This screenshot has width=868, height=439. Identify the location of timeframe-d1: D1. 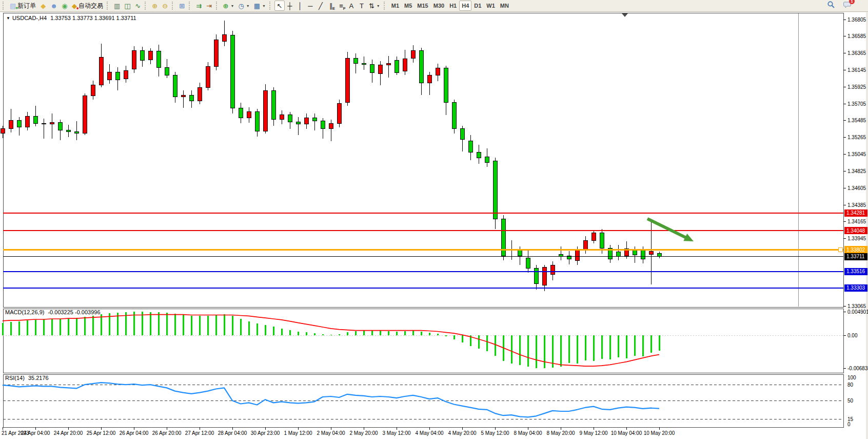
(478, 6).